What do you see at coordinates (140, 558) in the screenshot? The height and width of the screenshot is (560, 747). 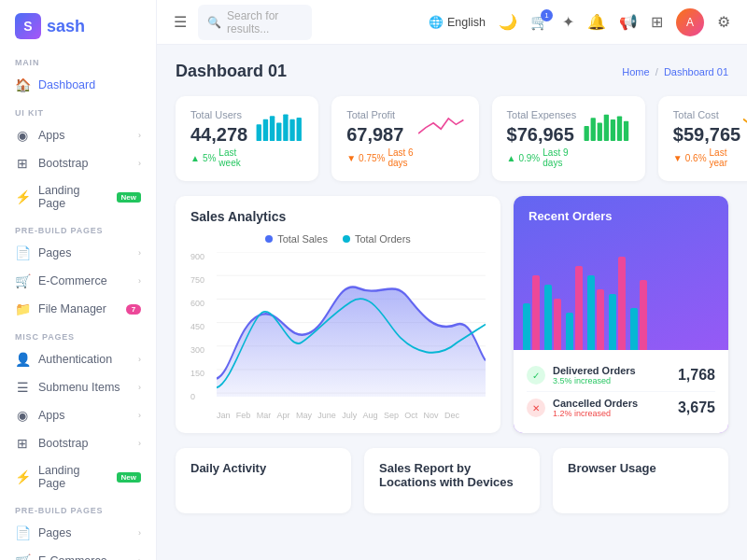 I see `chevron-right-icon10: ›` at bounding box center [140, 558].